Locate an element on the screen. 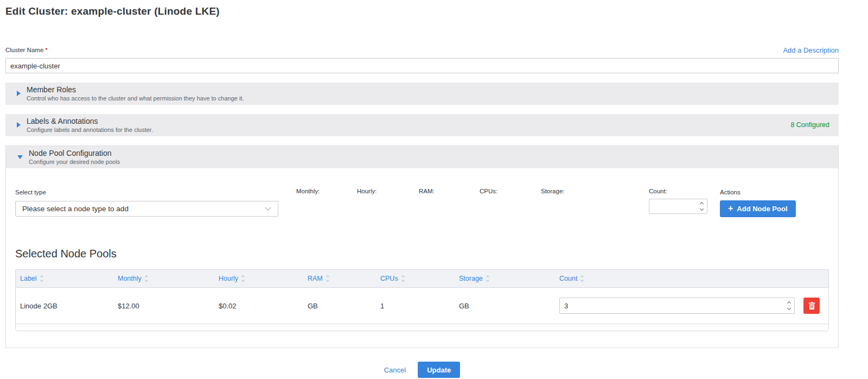 The image size is (868, 379). section-member-roles: Member Roles Control who has access to t… is located at coordinates (422, 93).